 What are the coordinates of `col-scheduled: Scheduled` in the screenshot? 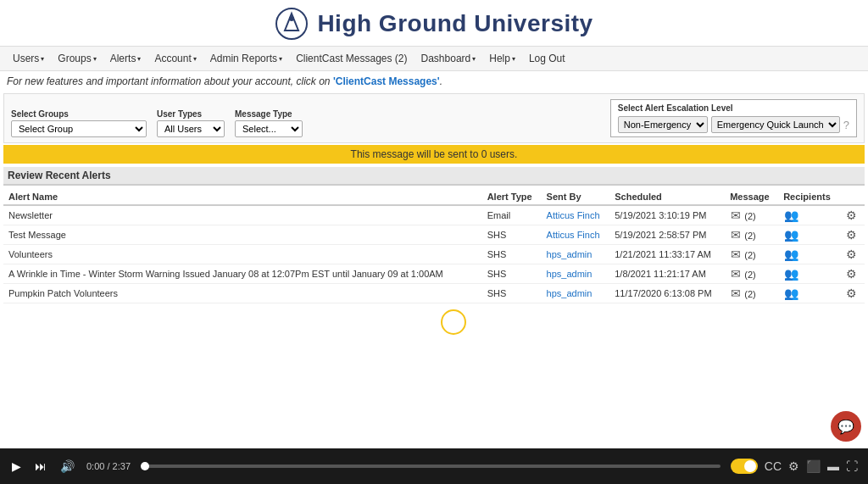 It's located at (667, 197).